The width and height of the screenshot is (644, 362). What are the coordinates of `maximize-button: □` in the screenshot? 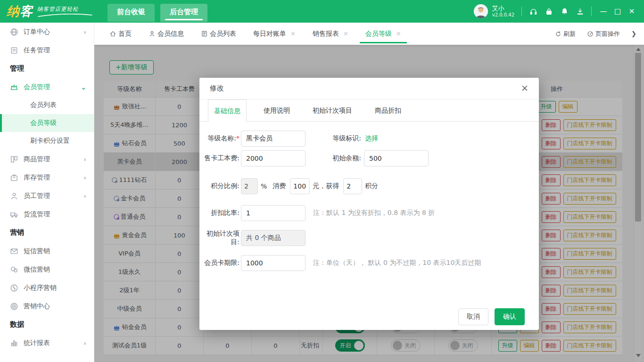 It's located at (618, 11).